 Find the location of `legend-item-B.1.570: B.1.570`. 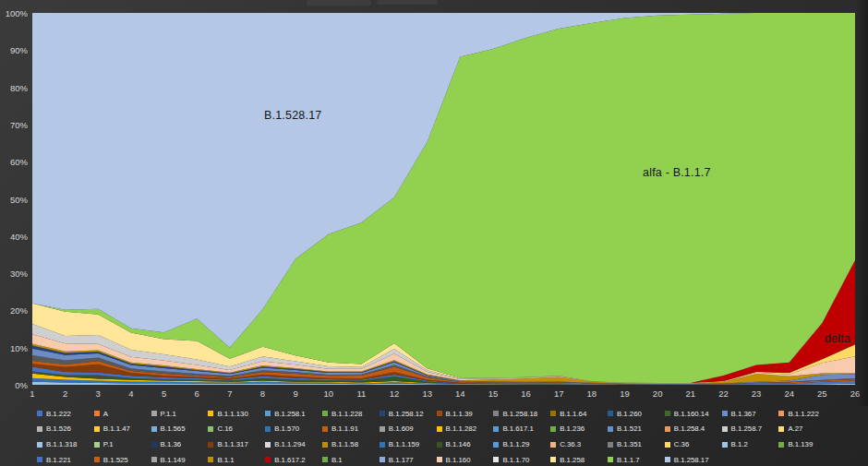

legend-item-B.1.570: B.1.570 is located at coordinates (283, 429).